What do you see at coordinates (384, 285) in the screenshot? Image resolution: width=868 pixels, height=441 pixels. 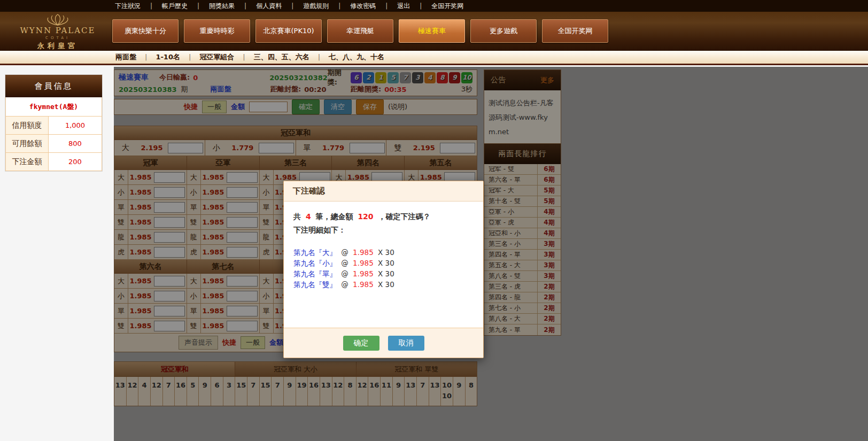 I see `bet-detail-line: 第九名『雙』 @ 1.985 X 30` at bounding box center [384, 285].